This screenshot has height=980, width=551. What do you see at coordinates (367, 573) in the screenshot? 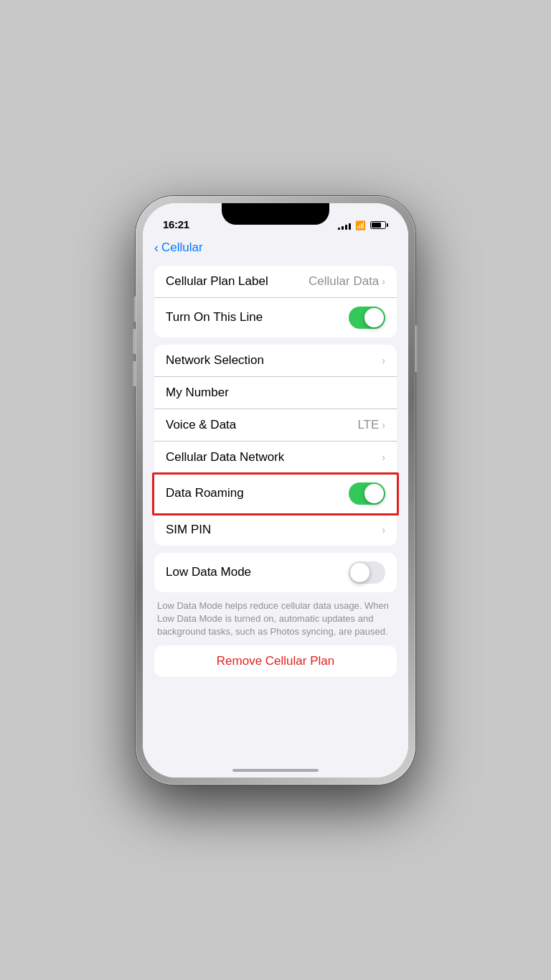
I see `low-data-mode-toggle` at bounding box center [367, 573].